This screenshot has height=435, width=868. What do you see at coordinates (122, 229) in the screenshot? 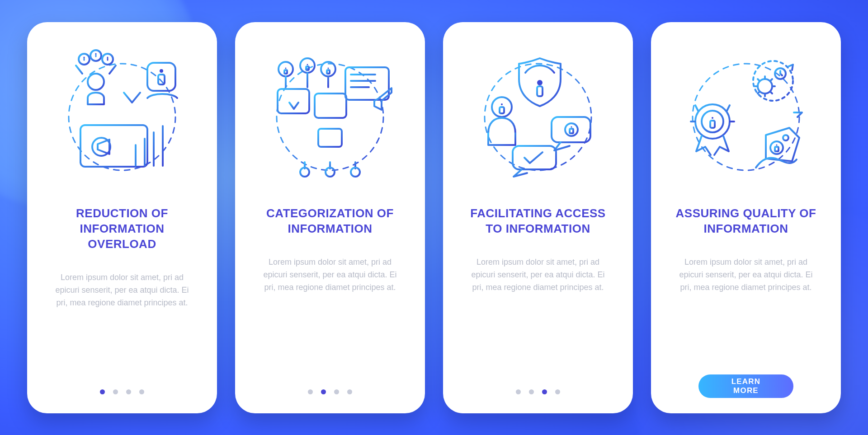
I see `card-title: REDUCTION OF INFORMATION OVERLOAD` at bounding box center [122, 229].